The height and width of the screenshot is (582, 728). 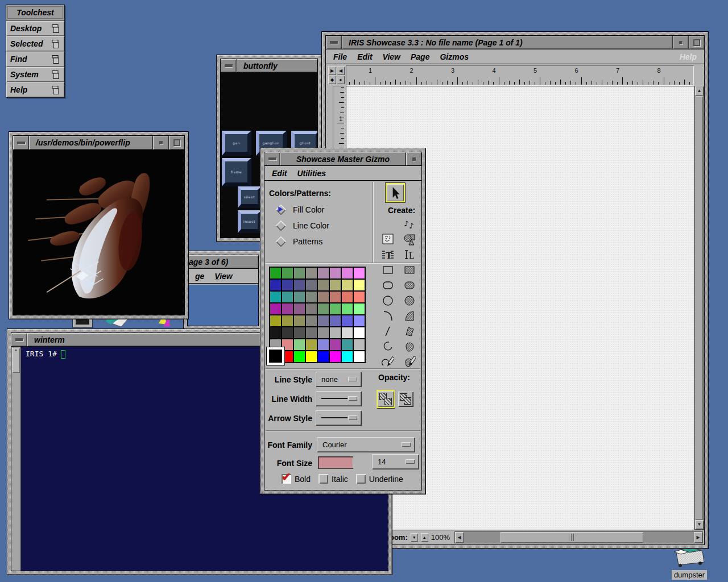 I want to click on scroll-down-icon: ▼, so click(x=700, y=525).